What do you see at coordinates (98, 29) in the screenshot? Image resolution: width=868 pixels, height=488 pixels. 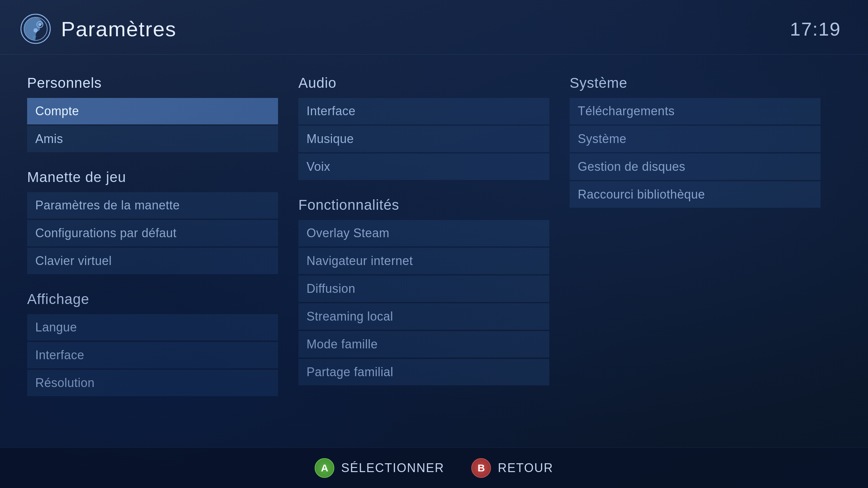 I see `header-left: Paramètres` at bounding box center [98, 29].